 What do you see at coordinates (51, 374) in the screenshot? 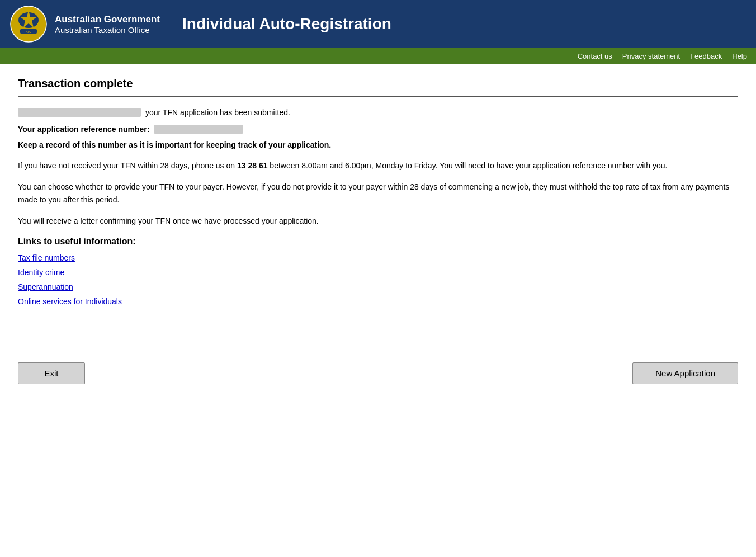
I see `exit-button: Exit` at bounding box center [51, 374].